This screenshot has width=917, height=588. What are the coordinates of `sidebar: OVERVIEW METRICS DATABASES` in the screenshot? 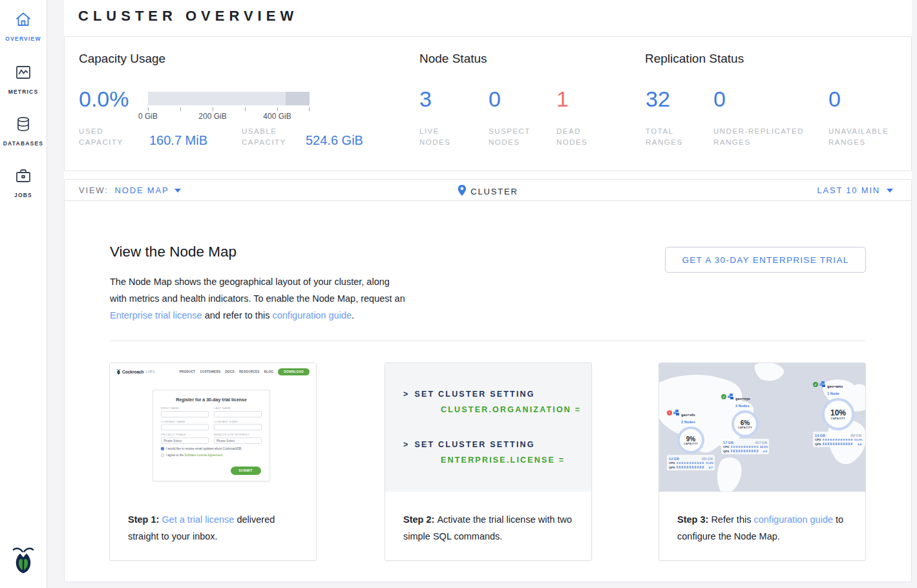 It's located at (23, 294).